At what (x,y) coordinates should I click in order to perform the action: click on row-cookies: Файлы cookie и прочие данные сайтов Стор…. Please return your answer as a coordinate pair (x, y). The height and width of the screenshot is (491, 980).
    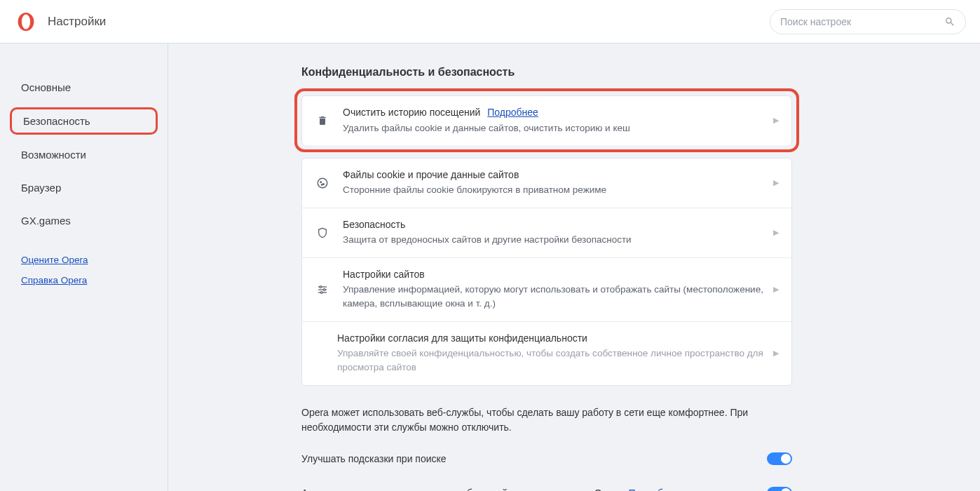
    Looking at the image, I should click on (547, 184).